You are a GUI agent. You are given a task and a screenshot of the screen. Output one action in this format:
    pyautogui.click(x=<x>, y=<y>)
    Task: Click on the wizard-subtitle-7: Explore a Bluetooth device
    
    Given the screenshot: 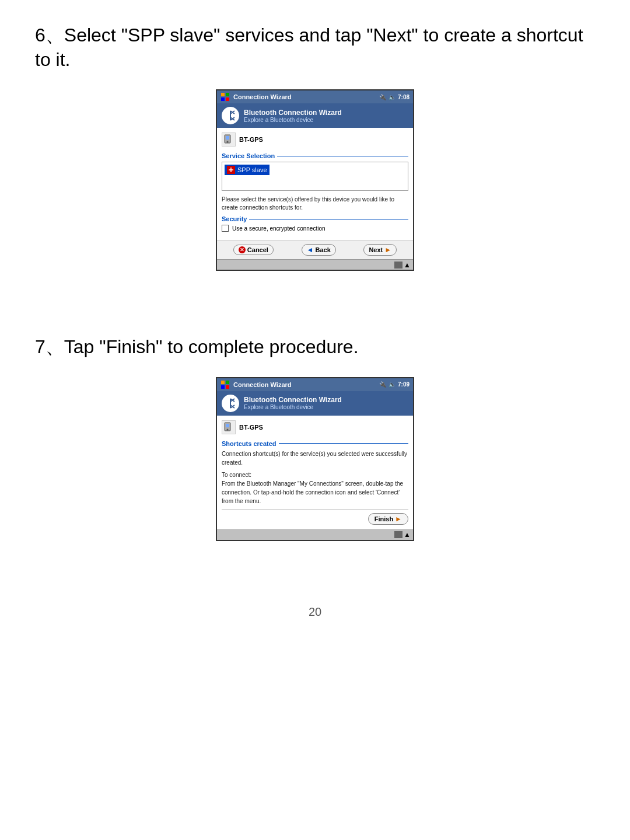 What is the action you would take?
    pyautogui.click(x=293, y=407)
    